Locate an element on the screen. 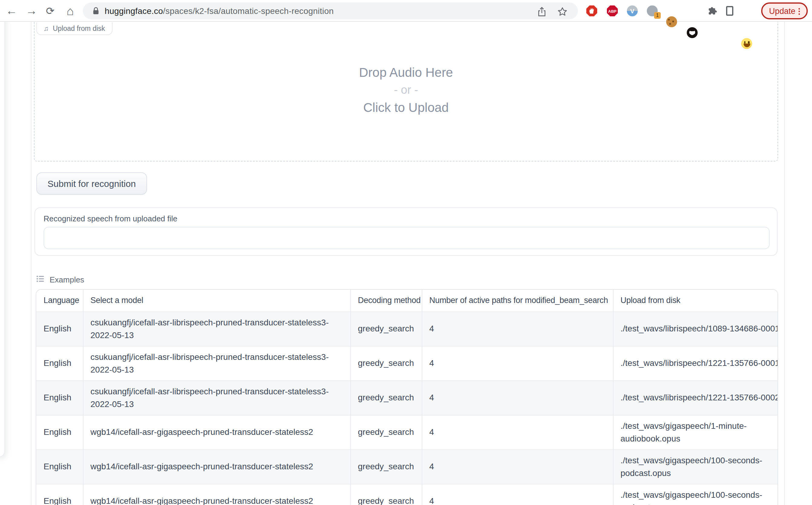 This screenshot has width=812, height=505. github-extension-icon is located at coordinates (692, 33).